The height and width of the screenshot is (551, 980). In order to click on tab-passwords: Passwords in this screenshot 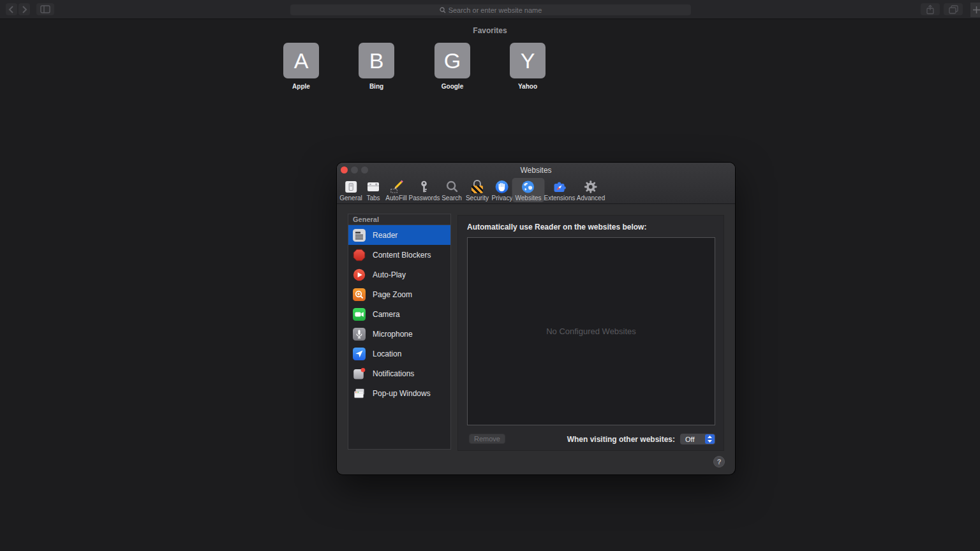, I will do `click(425, 190)`.